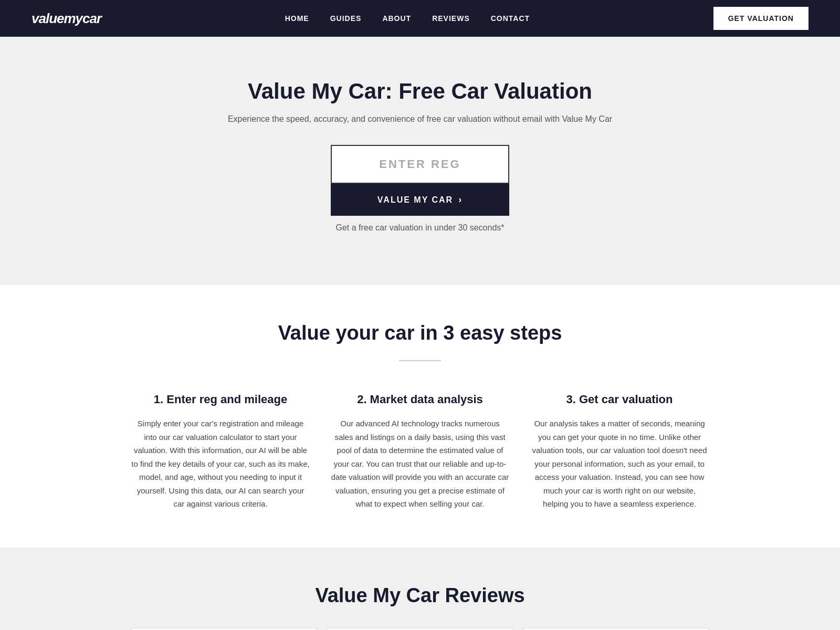 The width and height of the screenshot is (840, 630). What do you see at coordinates (220, 452) in the screenshot?
I see `step-1: 1. Enter reg and mileage Simply enter yo…` at bounding box center [220, 452].